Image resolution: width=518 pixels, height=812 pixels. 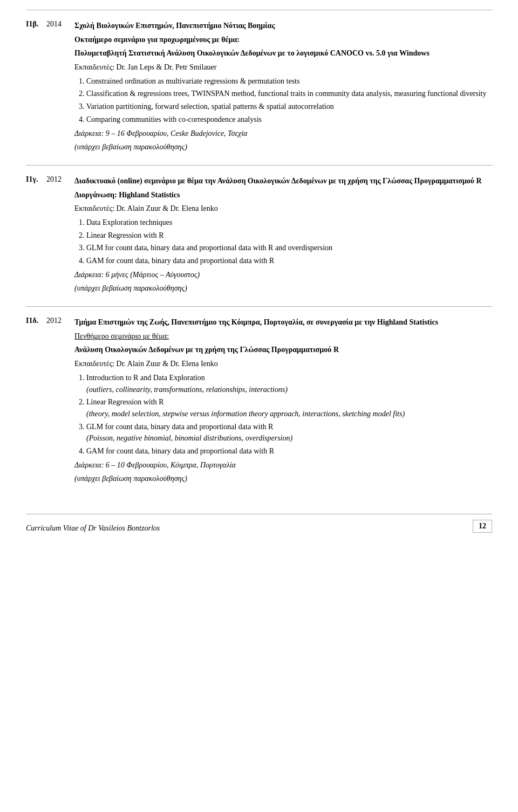 What do you see at coordinates (283, 87) in the screenshot?
I see `section-content-i1b: Σχολή Βιολογικών Επιστημών, Πανεπιστήμιο…` at bounding box center [283, 87].